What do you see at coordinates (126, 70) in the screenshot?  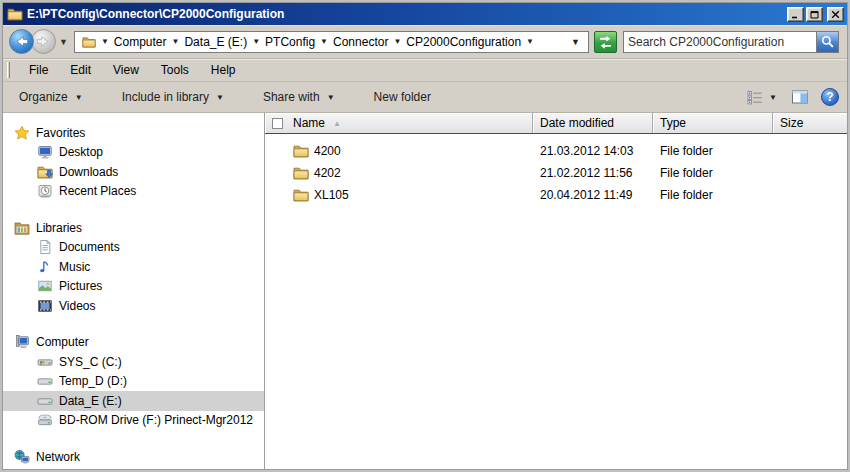 I see `menu-view: View` at bounding box center [126, 70].